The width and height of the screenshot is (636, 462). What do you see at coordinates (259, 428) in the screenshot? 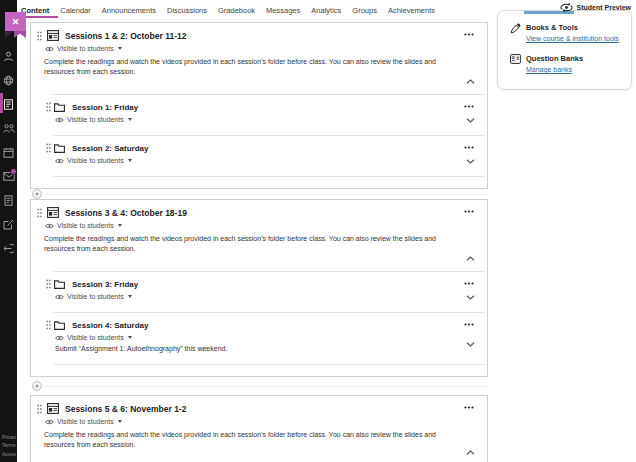
I see `learning-module-card: Sessions 5 & 6: November 1-2 Visible to …` at bounding box center [259, 428].